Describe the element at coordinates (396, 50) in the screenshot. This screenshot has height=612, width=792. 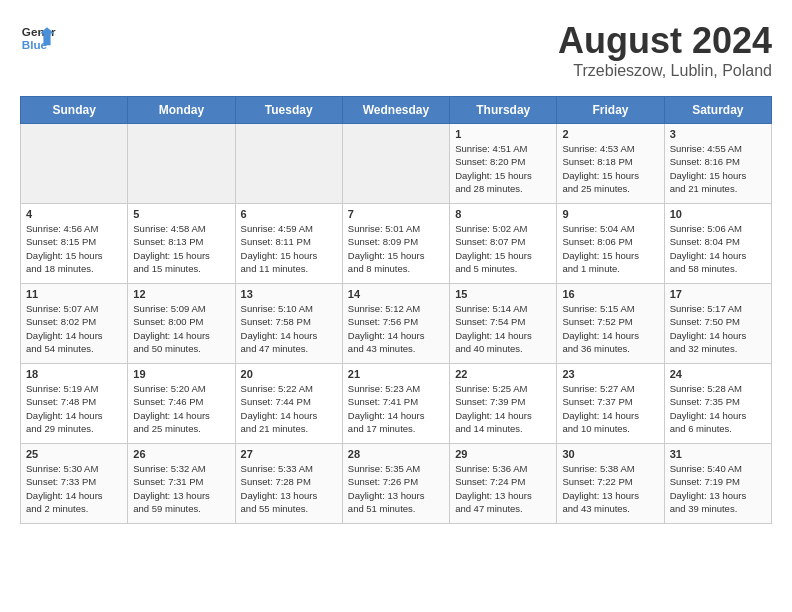
I see `page-header: General Blue August 2024 Trzebieszow, Lu…` at that location.